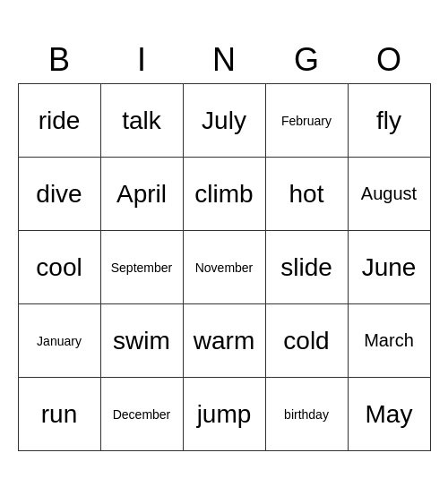  What do you see at coordinates (59, 268) in the screenshot?
I see `cell-r2-c0: cool` at bounding box center [59, 268].